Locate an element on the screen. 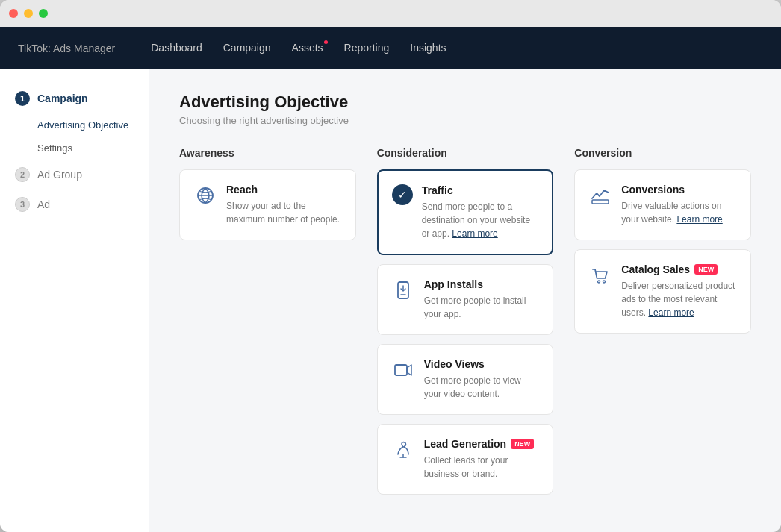 The image size is (781, 532). video-views-icon is located at coordinates (403, 370).